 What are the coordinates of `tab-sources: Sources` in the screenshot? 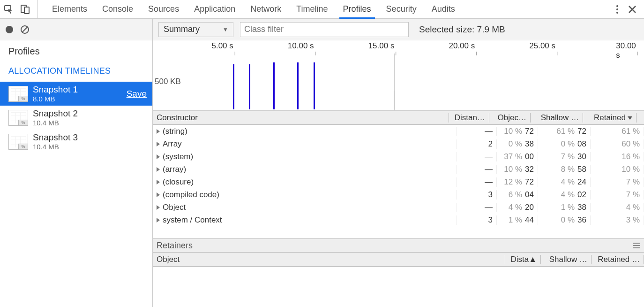 It's located at (164, 9).